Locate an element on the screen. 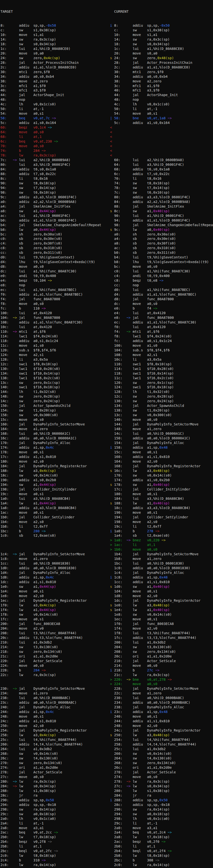  asm-line: > 224: move a0,s0 is located at coordinates (162, 684).